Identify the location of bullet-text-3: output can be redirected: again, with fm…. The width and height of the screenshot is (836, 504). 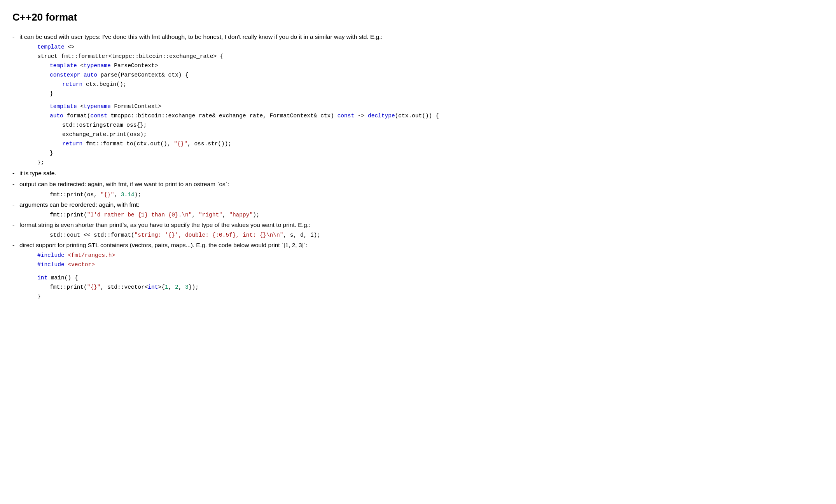
(124, 184).